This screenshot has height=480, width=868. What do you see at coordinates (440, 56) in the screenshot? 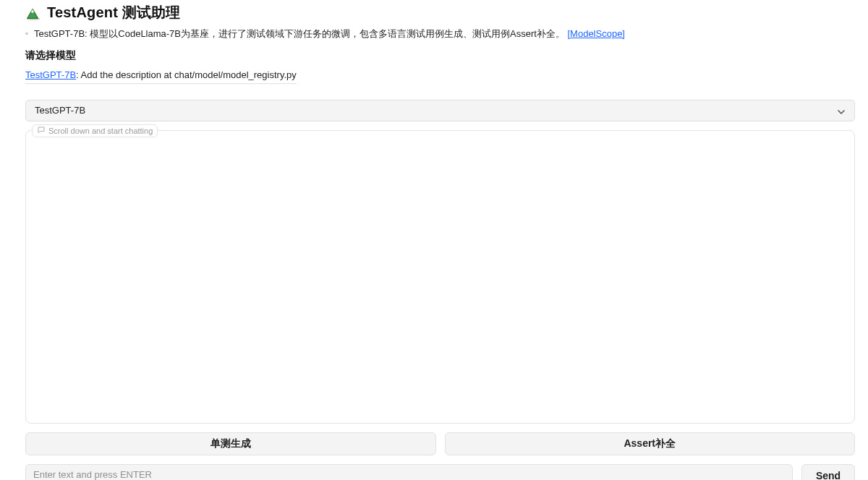
I see `model-section-heading: 请选择模型` at bounding box center [440, 56].